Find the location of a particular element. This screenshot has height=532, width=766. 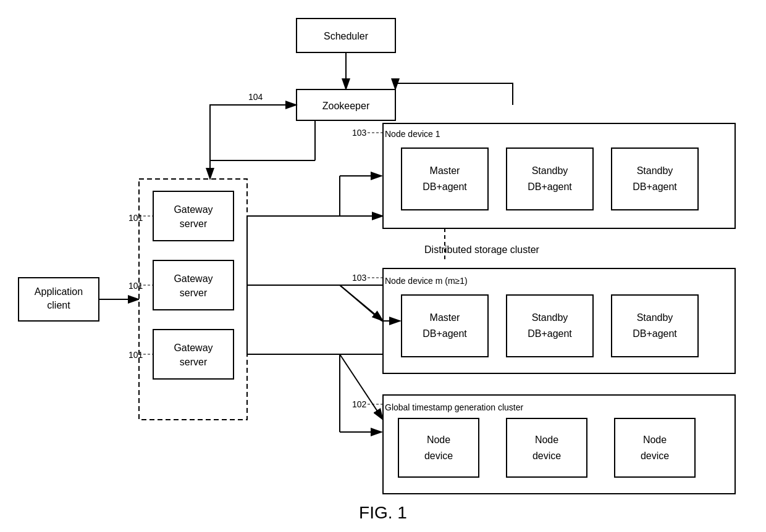

node-device-a-label-2: device is located at coordinates (439, 455).